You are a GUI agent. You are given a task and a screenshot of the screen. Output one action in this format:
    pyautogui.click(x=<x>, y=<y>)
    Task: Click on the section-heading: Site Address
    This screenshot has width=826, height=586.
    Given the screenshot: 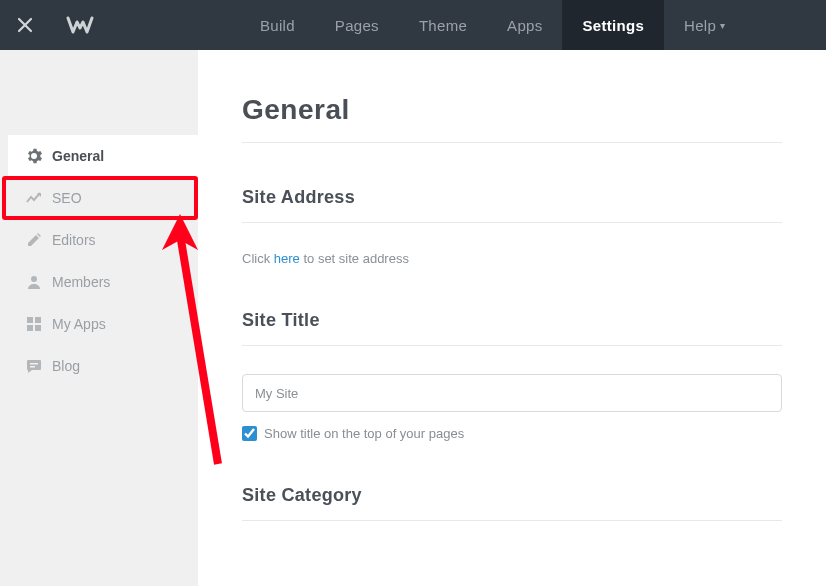 What is the action you would take?
    pyautogui.click(x=512, y=205)
    